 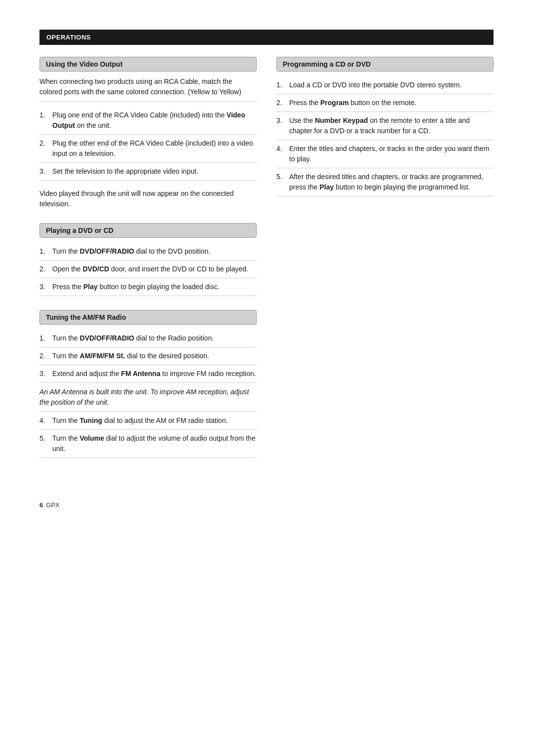 What do you see at coordinates (154, 287) in the screenshot?
I see `list-item-text: Press the Play button to begin playing t…` at bounding box center [154, 287].